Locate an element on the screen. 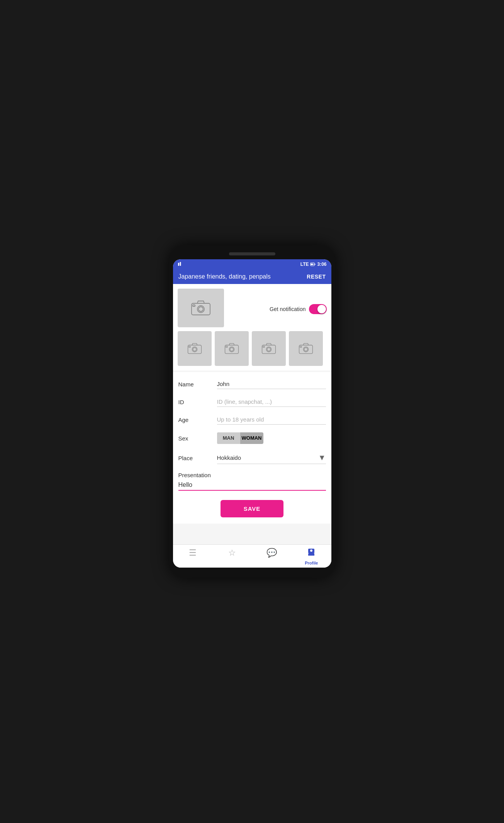 The height and width of the screenshot is (823, 504). lte-label: LTE is located at coordinates (305, 264).